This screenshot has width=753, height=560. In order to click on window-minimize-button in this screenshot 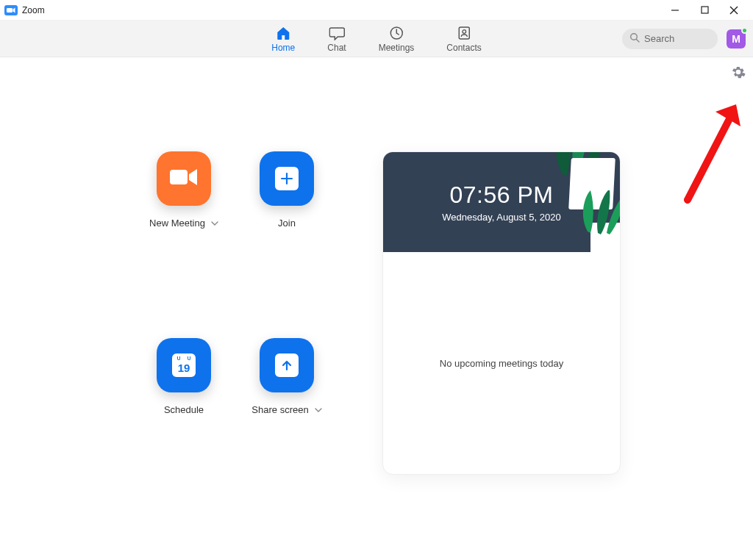, I will do `click(675, 10)`.